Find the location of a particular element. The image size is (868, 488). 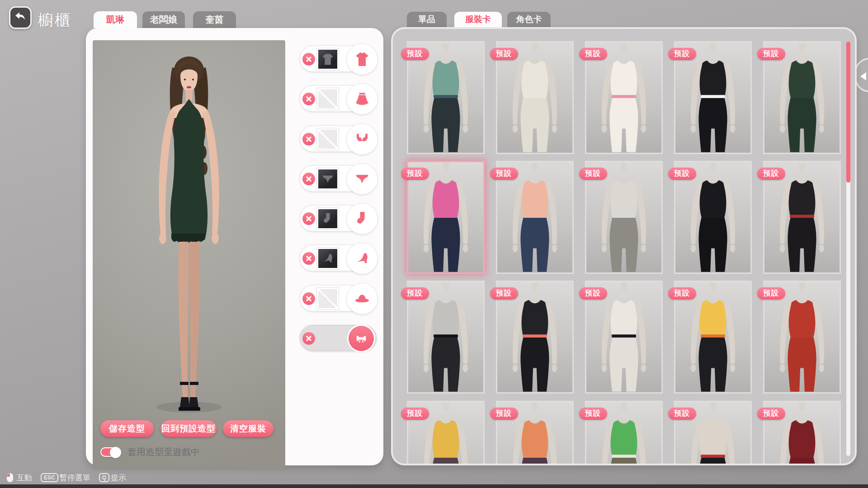

remove-shoes-button is located at coordinates (309, 258).